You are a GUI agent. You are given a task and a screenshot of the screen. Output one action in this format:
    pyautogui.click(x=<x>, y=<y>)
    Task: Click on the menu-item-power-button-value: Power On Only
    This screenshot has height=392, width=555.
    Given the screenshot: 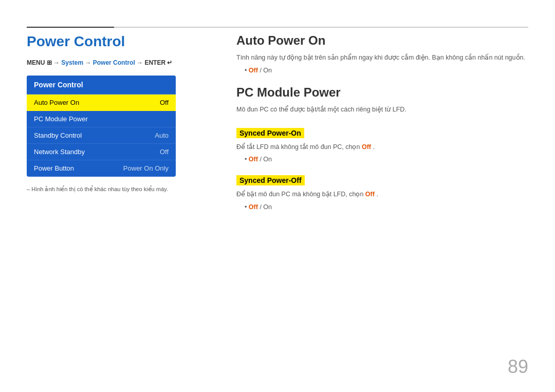 What is the action you would take?
    pyautogui.click(x=146, y=169)
    